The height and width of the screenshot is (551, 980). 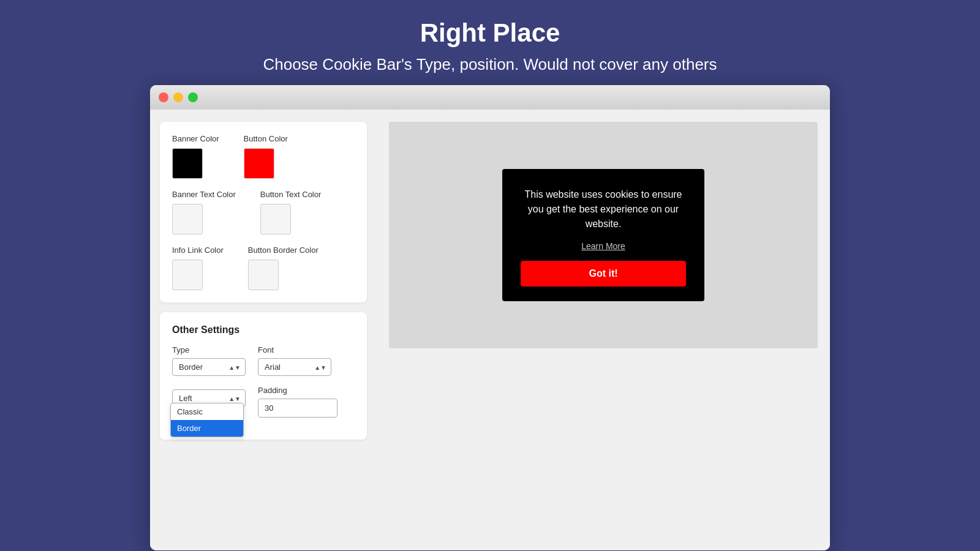 I want to click on traffic-light-yellow, so click(x=178, y=97).